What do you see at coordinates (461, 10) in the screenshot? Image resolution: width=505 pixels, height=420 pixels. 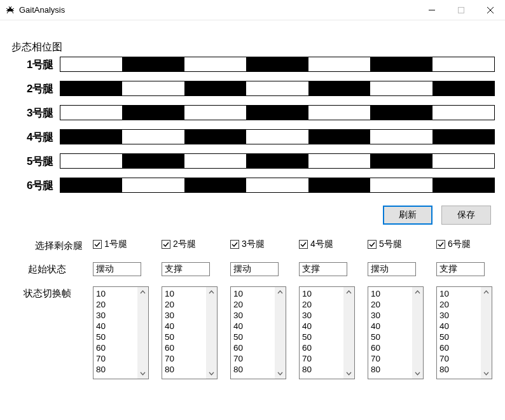 I see `maximize-button` at bounding box center [461, 10].